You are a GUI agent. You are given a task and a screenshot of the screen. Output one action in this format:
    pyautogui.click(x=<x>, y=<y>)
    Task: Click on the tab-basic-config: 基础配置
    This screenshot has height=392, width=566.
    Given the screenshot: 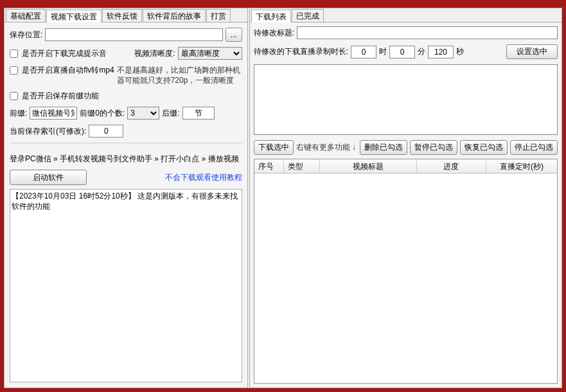 What is the action you would take?
    pyautogui.click(x=26, y=15)
    